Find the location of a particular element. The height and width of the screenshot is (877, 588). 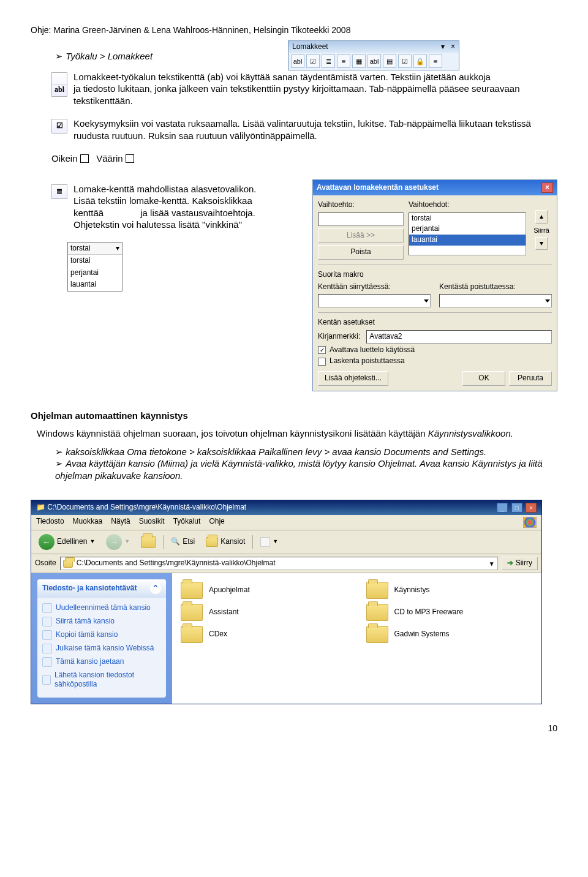

list-item: perjantai is located at coordinates (467, 229).